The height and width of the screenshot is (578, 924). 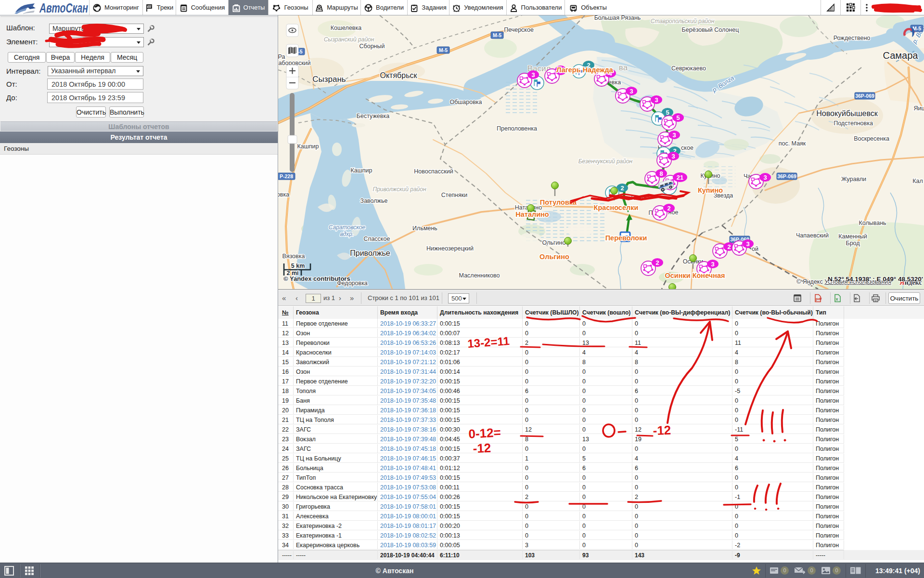 What do you see at coordinates (450, 249) in the screenshot?
I see `svg-text: Нижнеозерецкий` at bounding box center [450, 249].